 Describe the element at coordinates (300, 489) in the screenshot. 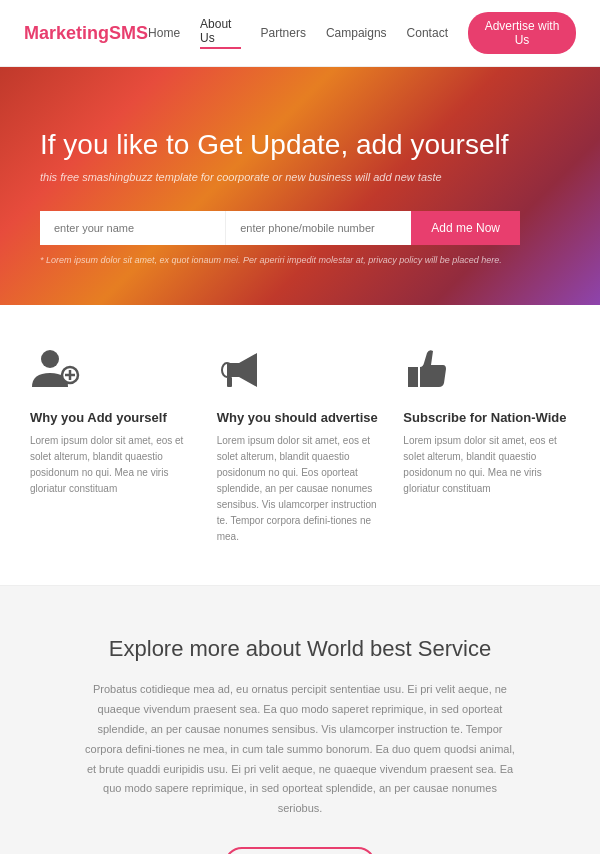

I see `feature-advertise-desc: Lorem ipsum dolor sit amet, eos et solet…` at that location.